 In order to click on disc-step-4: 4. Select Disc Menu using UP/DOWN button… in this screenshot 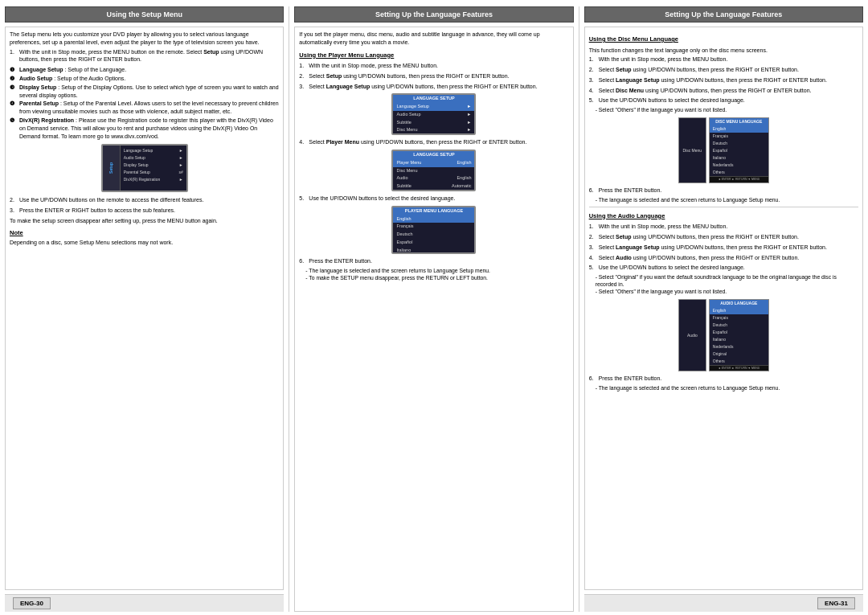, I will do `click(723, 91)`.